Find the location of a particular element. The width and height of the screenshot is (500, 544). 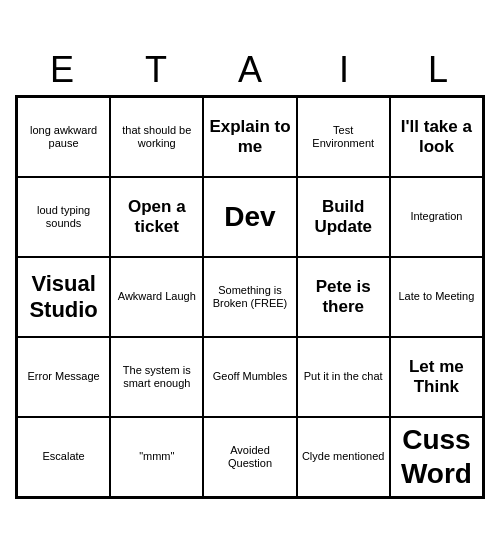

header-e: E is located at coordinates (62, 70).